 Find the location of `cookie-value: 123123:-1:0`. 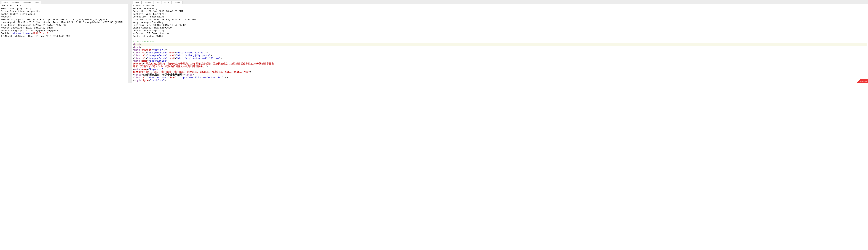

cookie-value: 123123:-1:0 is located at coordinates (40, 33).